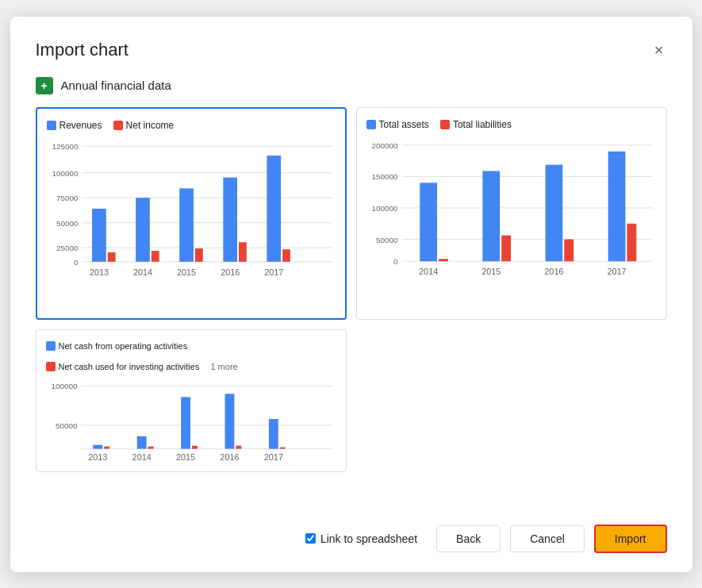 The image size is (702, 588). I want to click on legend-total-assets: Total assets, so click(398, 125).